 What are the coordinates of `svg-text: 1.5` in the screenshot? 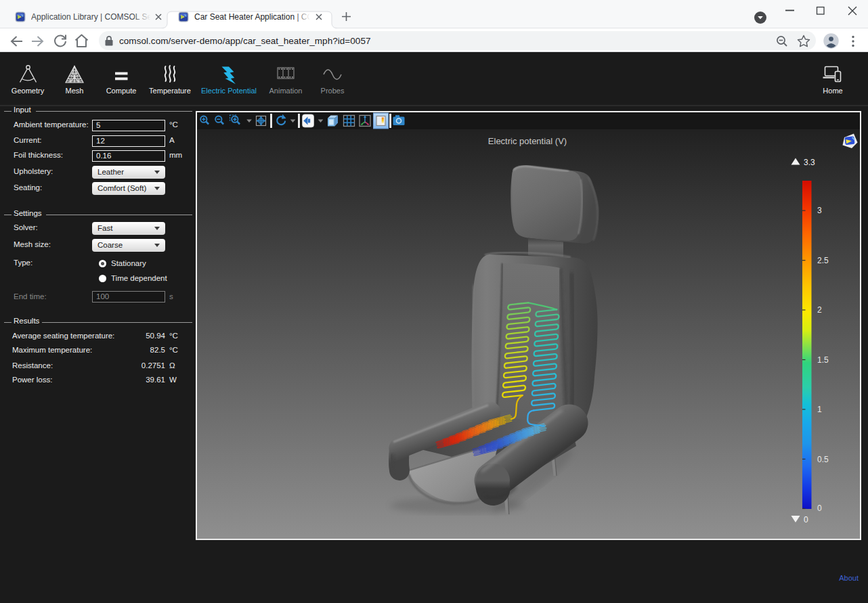 It's located at (823, 360).